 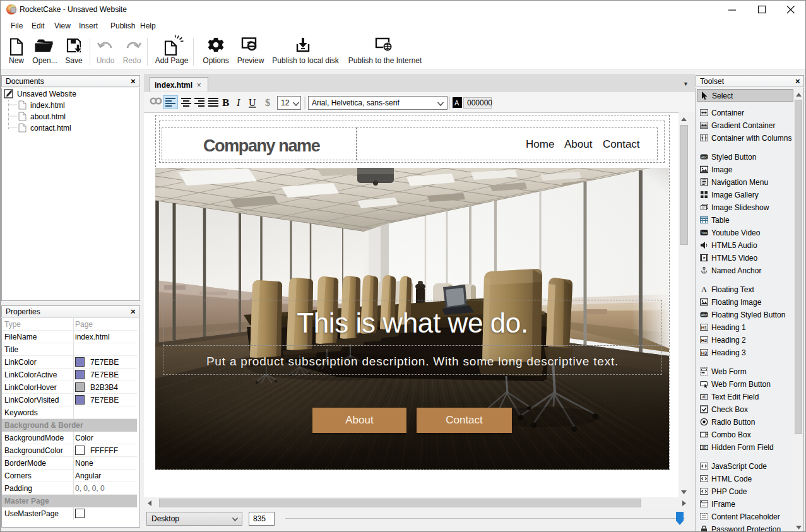 What do you see at coordinates (704, 328) in the screenshot?
I see `svg-text: H1` at bounding box center [704, 328].